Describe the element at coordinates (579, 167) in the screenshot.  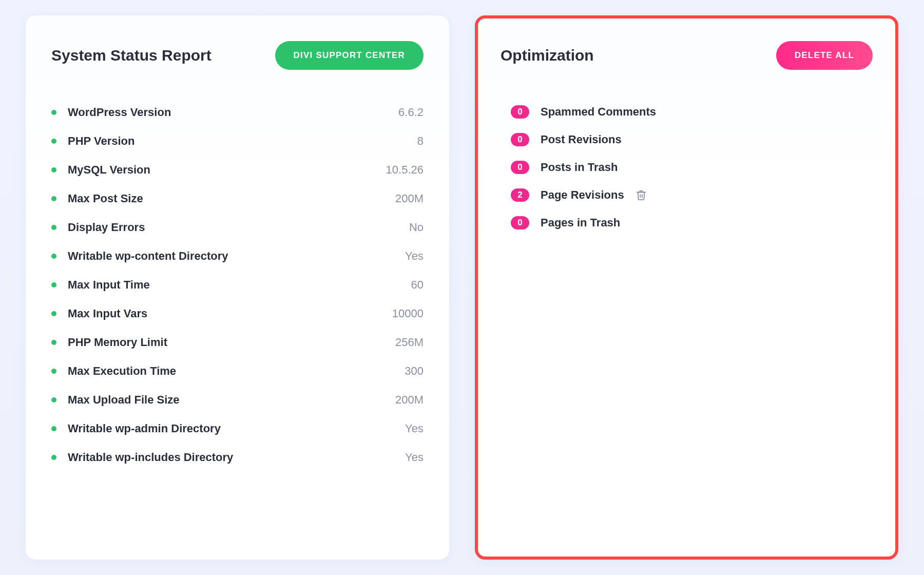
I see `optimization-label: Posts in Trash` at that location.